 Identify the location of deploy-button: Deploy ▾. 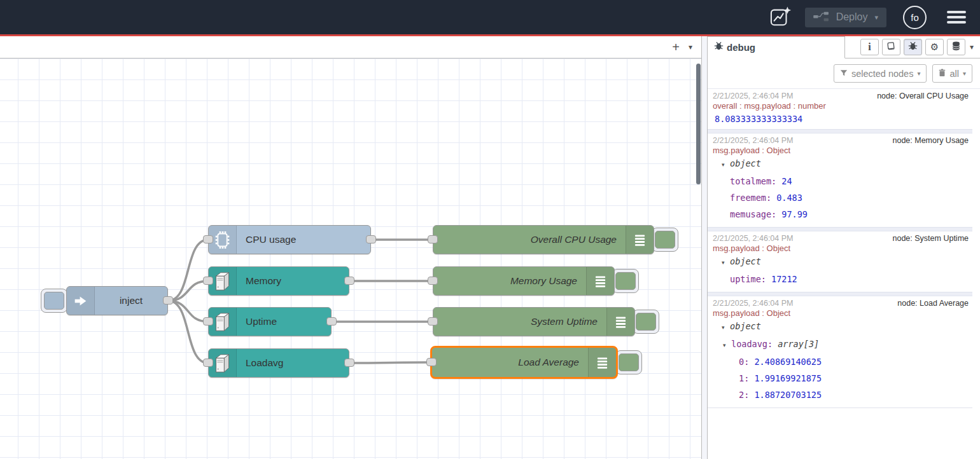
(846, 18).